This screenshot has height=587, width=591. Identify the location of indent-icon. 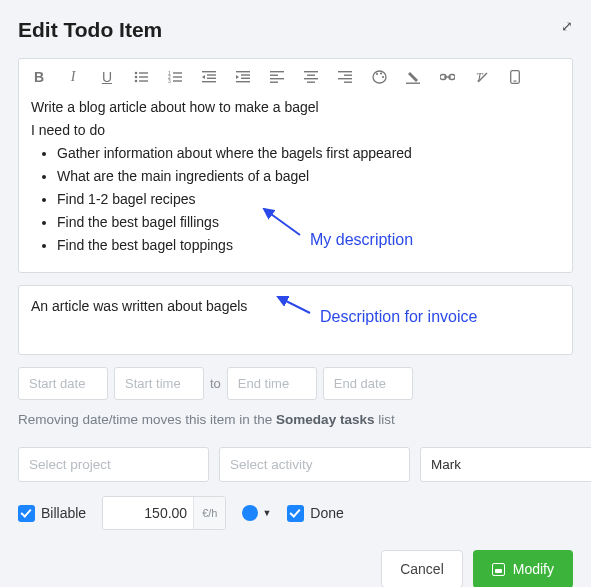
(243, 77).